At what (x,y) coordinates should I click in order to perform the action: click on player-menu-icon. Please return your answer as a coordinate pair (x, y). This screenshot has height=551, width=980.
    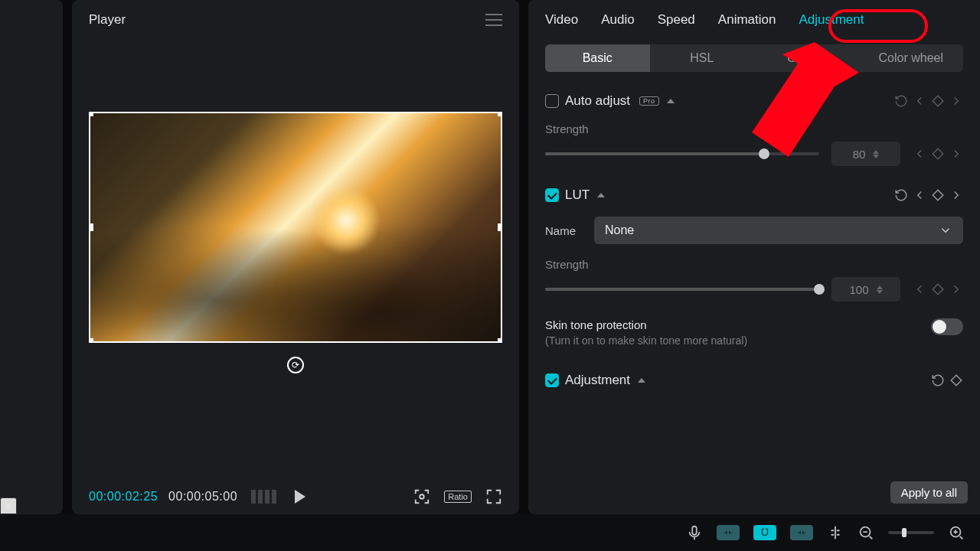
    Looking at the image, I should click on (494, 20).